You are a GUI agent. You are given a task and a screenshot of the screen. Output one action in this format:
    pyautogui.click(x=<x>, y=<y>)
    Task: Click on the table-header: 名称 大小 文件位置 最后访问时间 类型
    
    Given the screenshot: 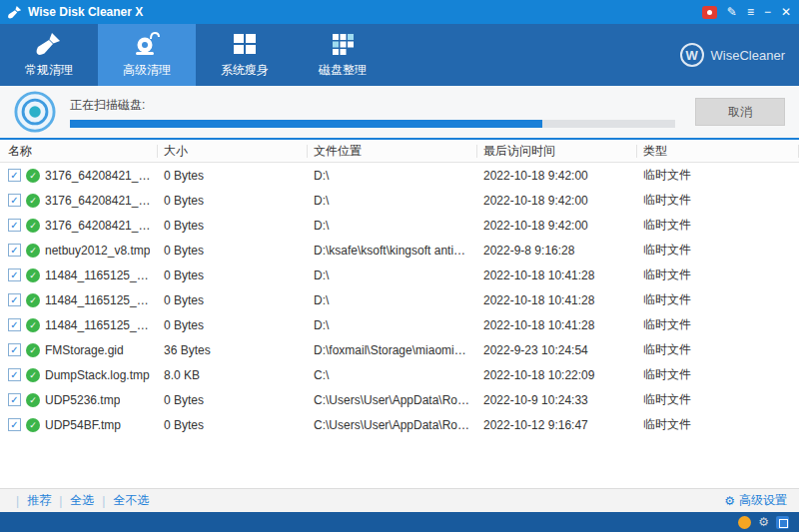 What is the action you would take?
    pyautogui.click(x=400, y=152)
    